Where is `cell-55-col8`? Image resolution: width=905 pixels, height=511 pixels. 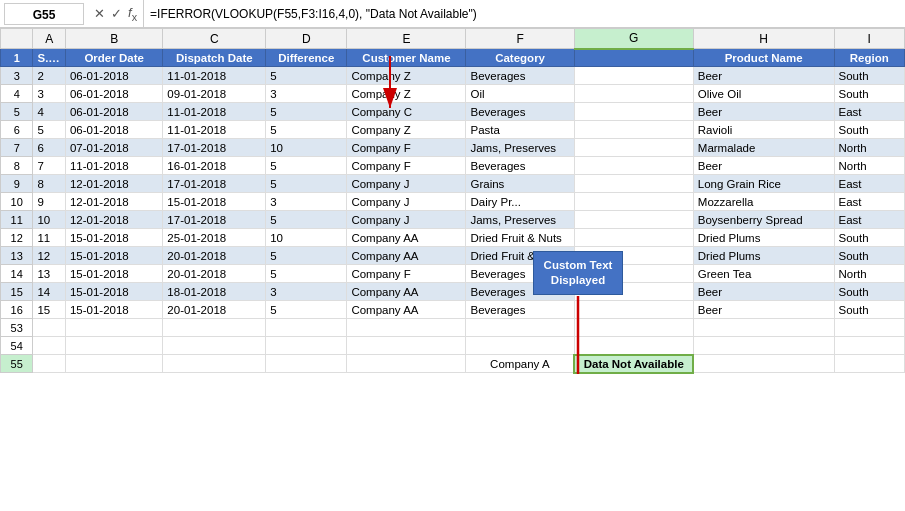 cell-55-col8 is located at coordinates (869, 364).